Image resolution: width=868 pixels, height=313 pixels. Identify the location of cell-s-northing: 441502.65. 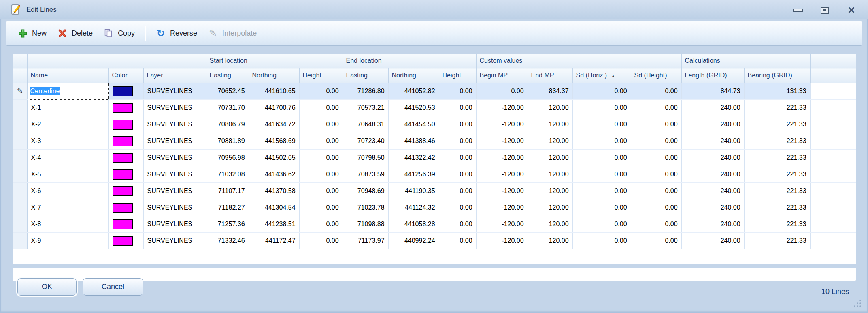
(274, 158).